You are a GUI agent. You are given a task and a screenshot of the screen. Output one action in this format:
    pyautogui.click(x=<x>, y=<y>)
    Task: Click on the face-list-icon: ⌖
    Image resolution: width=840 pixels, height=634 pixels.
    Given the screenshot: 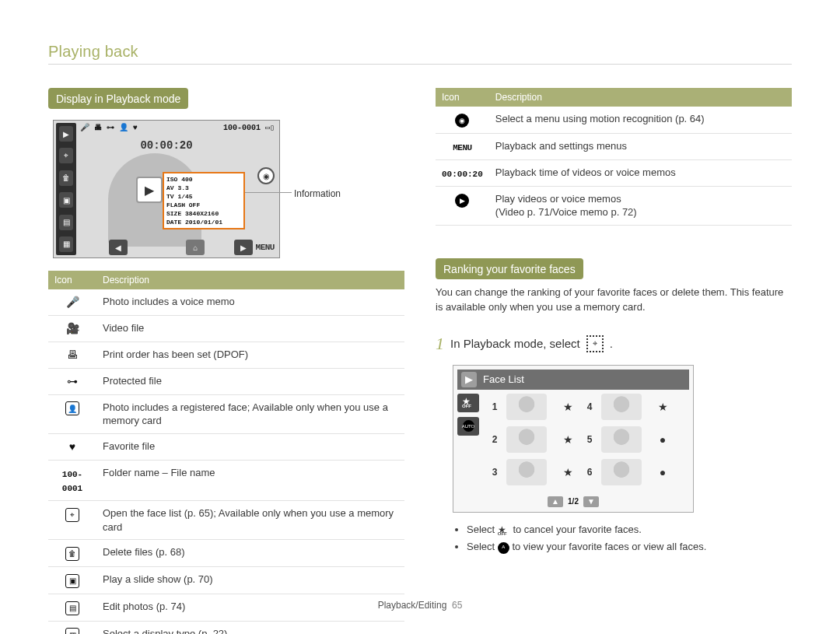 What is the action you would take?
    pyautogui.click(x=72, y=515)
    